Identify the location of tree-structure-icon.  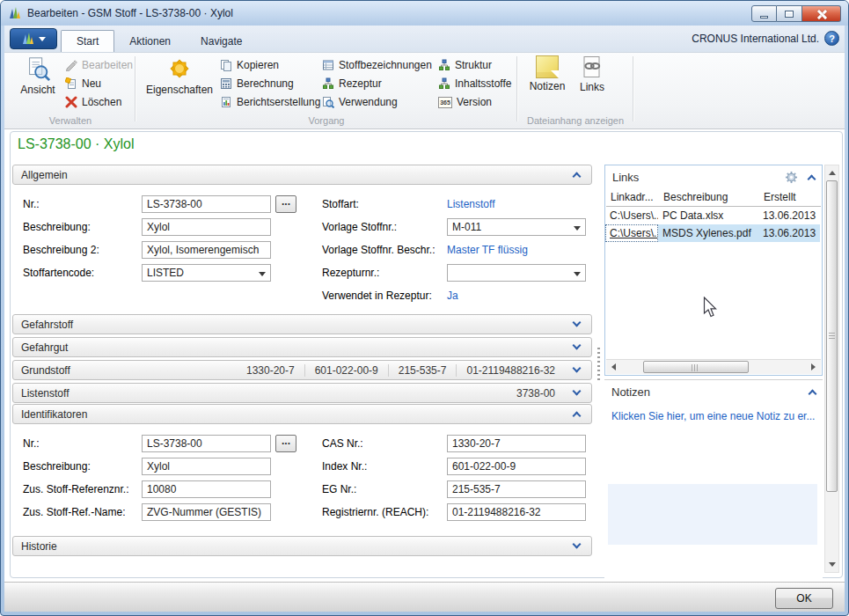
(444, 84).